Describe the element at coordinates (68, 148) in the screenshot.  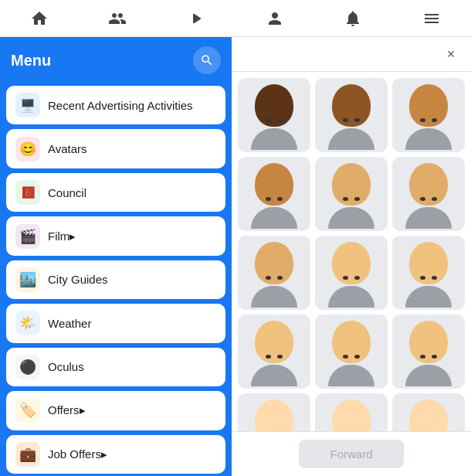
I see `sidebar-item-avatars-label: Avatars` at that location.